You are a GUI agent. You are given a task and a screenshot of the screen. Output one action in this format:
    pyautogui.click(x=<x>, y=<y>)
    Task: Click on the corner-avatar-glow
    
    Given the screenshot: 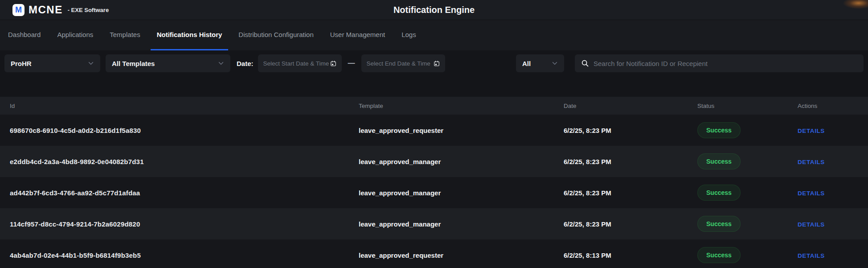 What is the action you would take?
    pyautogui.click(x=856, y=4)
    